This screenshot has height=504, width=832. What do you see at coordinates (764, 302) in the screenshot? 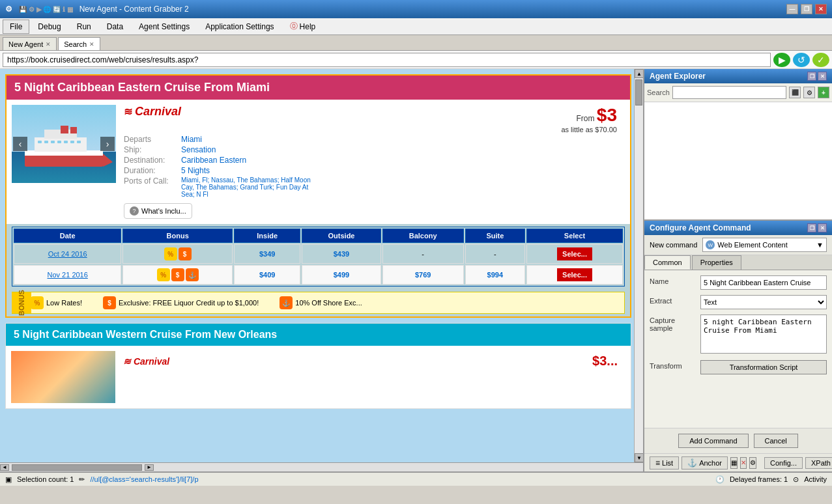
I see `extract-select: Text` at bounding box center [764, 302].